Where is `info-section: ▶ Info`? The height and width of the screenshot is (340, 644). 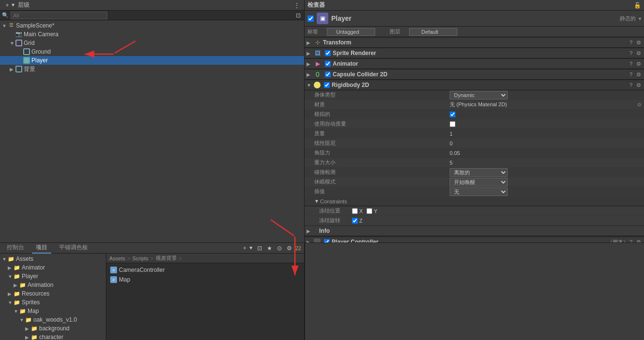 info-section: ▶ Info is located at coordinates (474, 231).